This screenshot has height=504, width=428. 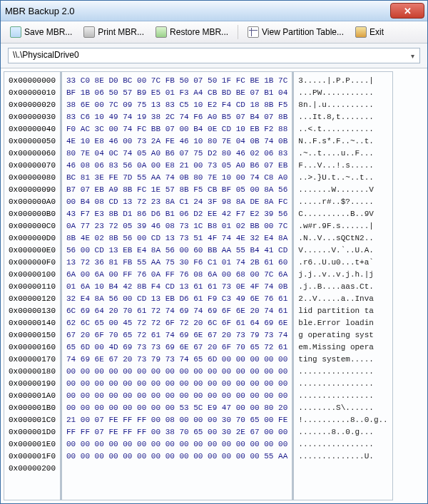 I want to click on offset-cell: 0x00000070, so click(x=32, y=165).